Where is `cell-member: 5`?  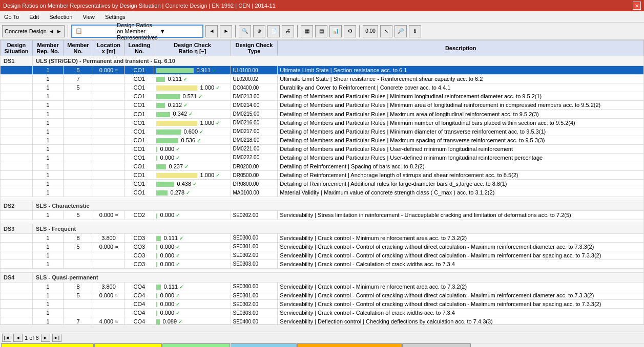 cell-member: 5 is located at coordinates (78, 71).